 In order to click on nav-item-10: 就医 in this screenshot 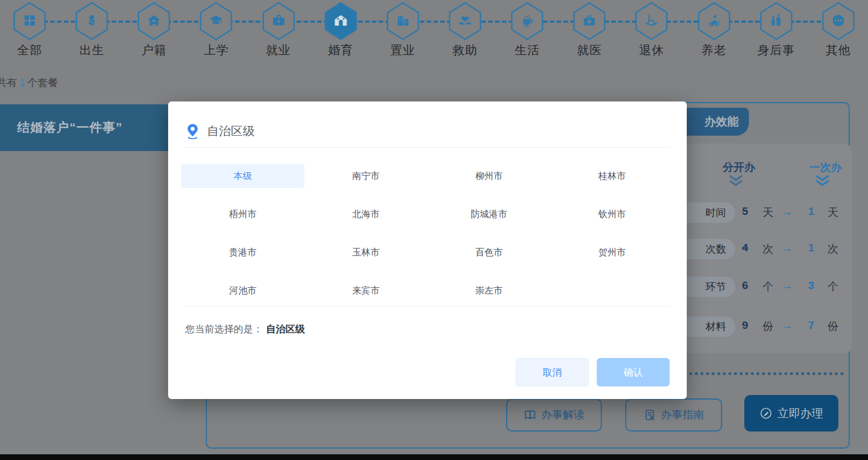, I will do `click(589, 31)`.